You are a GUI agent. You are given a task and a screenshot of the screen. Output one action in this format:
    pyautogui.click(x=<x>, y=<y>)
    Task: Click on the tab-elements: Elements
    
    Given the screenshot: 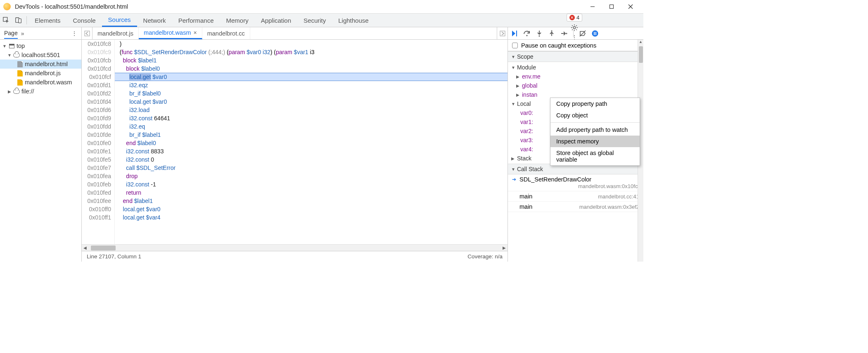 What is the action you would take?
    pyautogui.click(x=48, y=20)
    